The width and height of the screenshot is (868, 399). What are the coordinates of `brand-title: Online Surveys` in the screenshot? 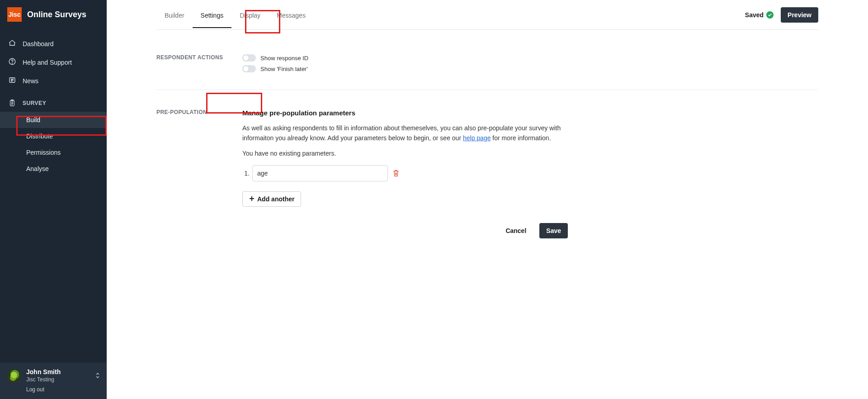 It's located at (57, 14).